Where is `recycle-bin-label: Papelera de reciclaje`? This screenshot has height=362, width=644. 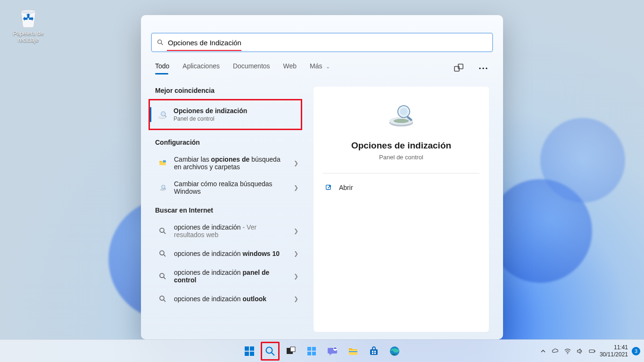 recycle-bin-label: Papelera de reciclaje is located at coordinates (28, 37).